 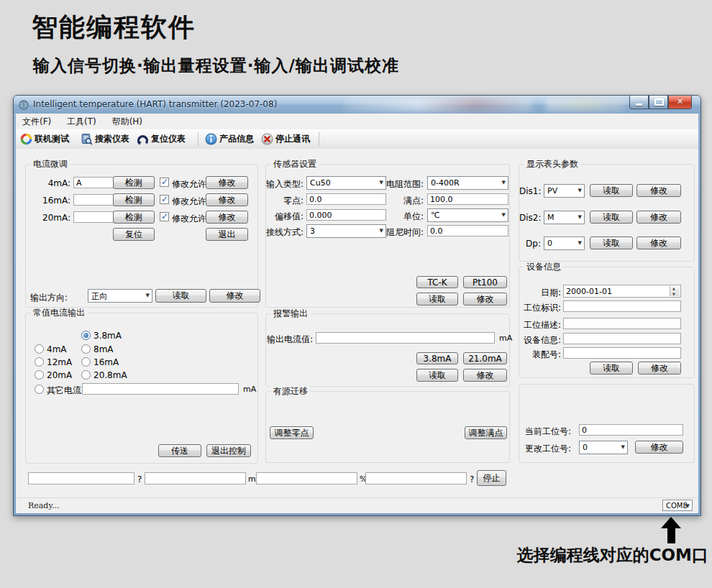 I want to click on selected-value: 0, so click(x=585, y=447).